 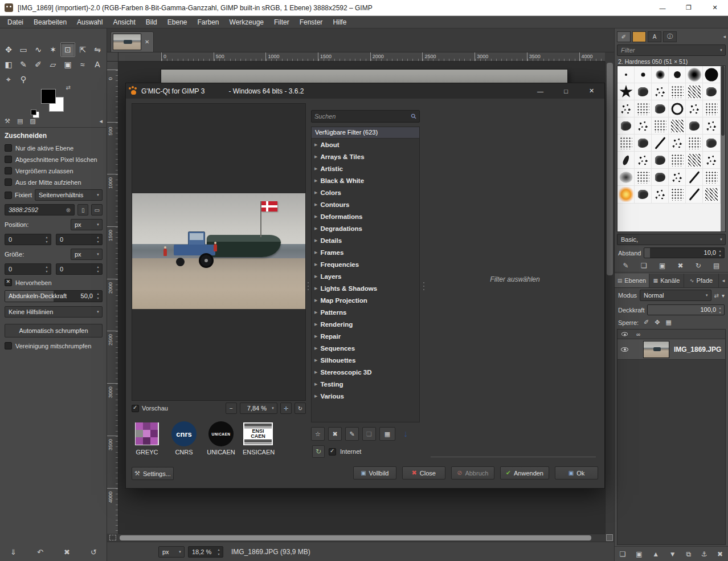 I want to click on layer-thumbnail, so click(x=656, y=349).